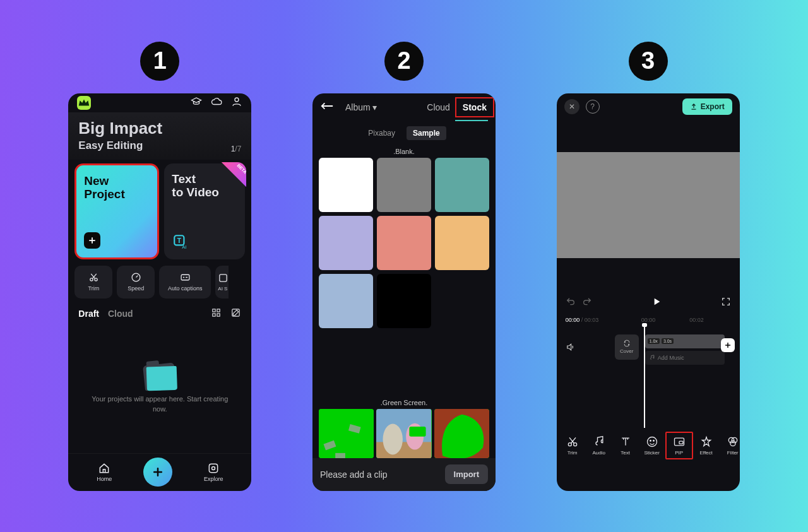 This screenshot has height=532, width=808. Describe the element at coordinates (707, 107) in the screenshot. I see `export-button: Export` at that location.